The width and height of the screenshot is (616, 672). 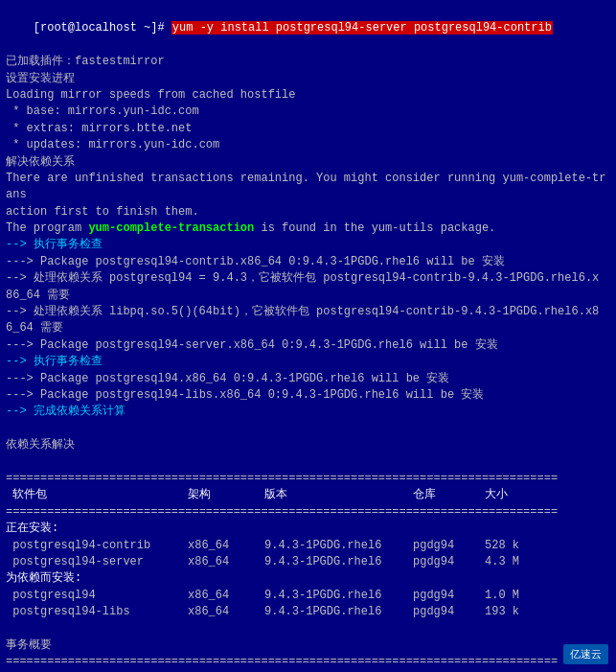 I want to click on prompt-text: [root@localhost ~]#, so click(x=103, y=28).